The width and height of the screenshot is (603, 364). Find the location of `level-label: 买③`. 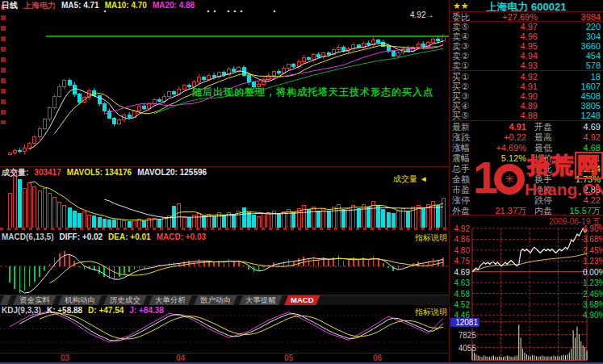

level-label: 买③ is located at coordinates (465, 96).